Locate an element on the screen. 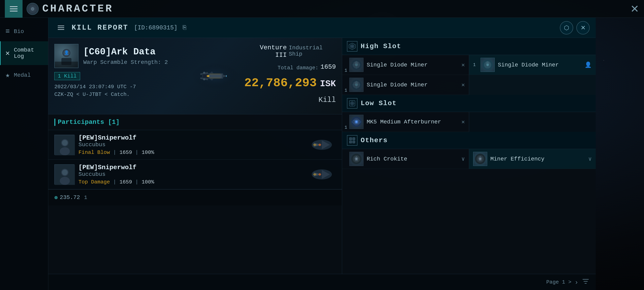  copy-id-icon: ⎘ is located at coordinates (184, 28).